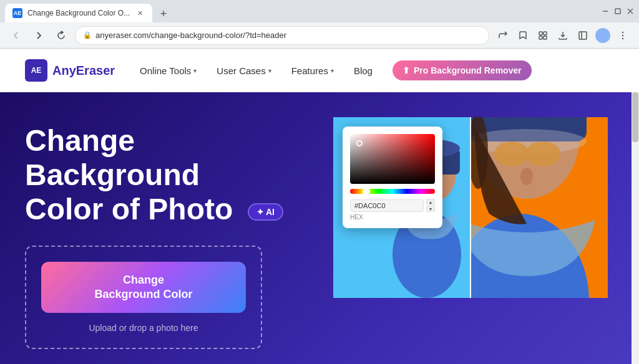  What do you see at coordinates (618, 11) in the screenshot?
I see `maximize-button` at bounding box center [618, 11].